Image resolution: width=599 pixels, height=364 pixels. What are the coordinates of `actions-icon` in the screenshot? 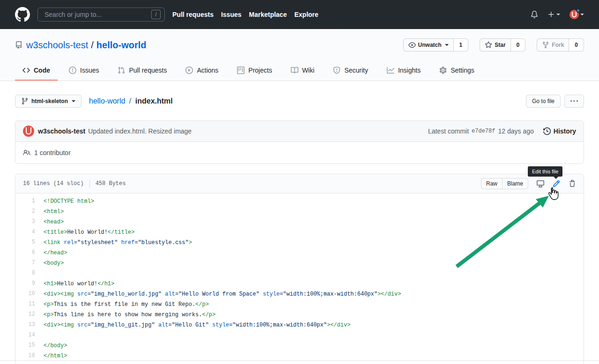 It's located at (189, 70).